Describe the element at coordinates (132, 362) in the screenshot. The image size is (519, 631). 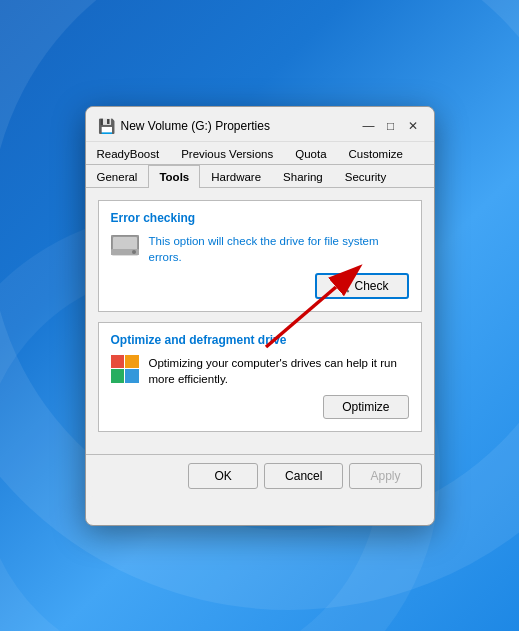
I see `icon-q2` at that location.